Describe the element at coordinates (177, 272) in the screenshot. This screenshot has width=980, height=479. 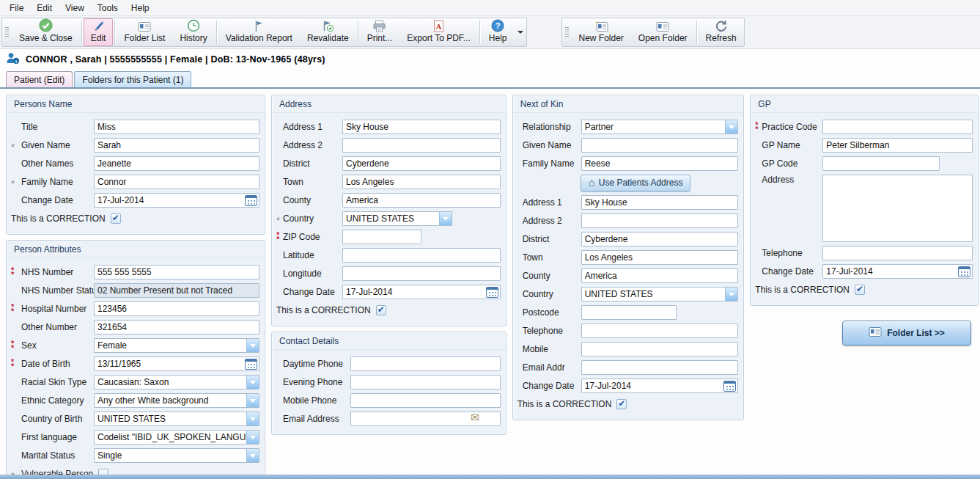
I see `nhs-number-input` at that location.